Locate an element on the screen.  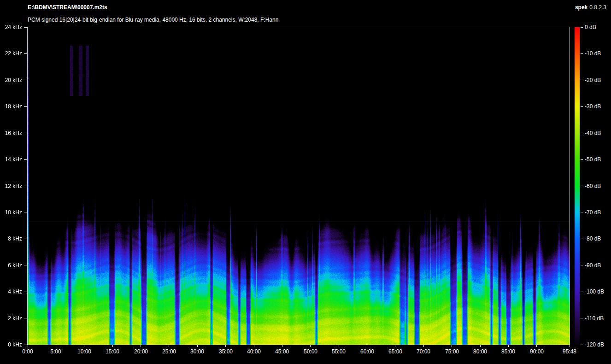
db-tick-label: 0 dB is located at coordinates (597, 27).